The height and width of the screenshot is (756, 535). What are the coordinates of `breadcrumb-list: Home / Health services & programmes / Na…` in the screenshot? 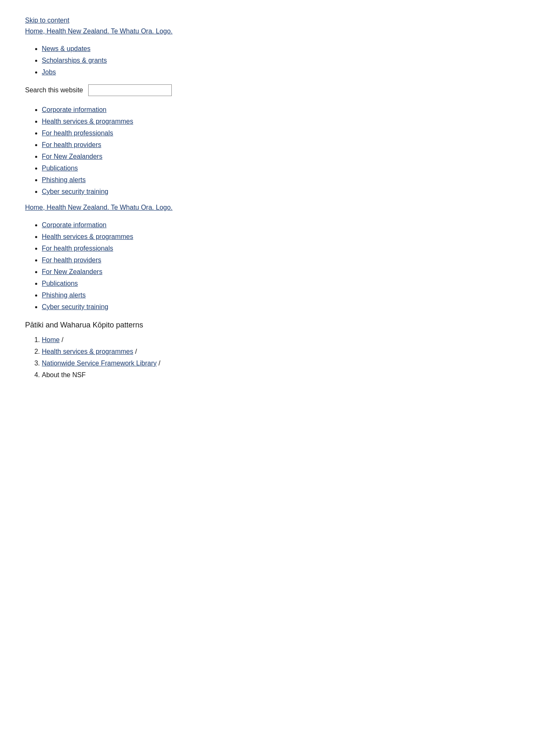 It's located at (268, 358).